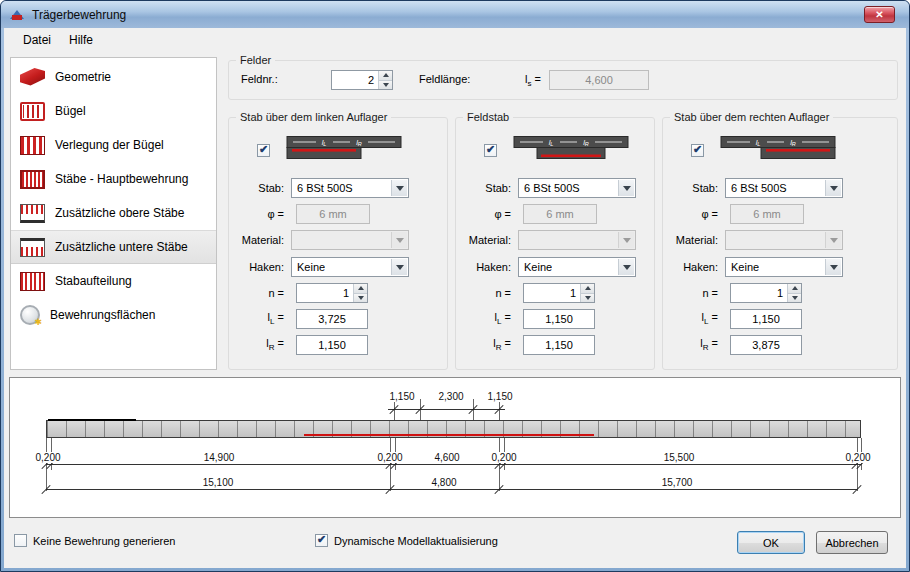 This screenshot has width=910, height=572. What do you see at coordinates (332, 319) in the screenshot?
I see `ll-field: 3,725` at bounding box center [332, 319].